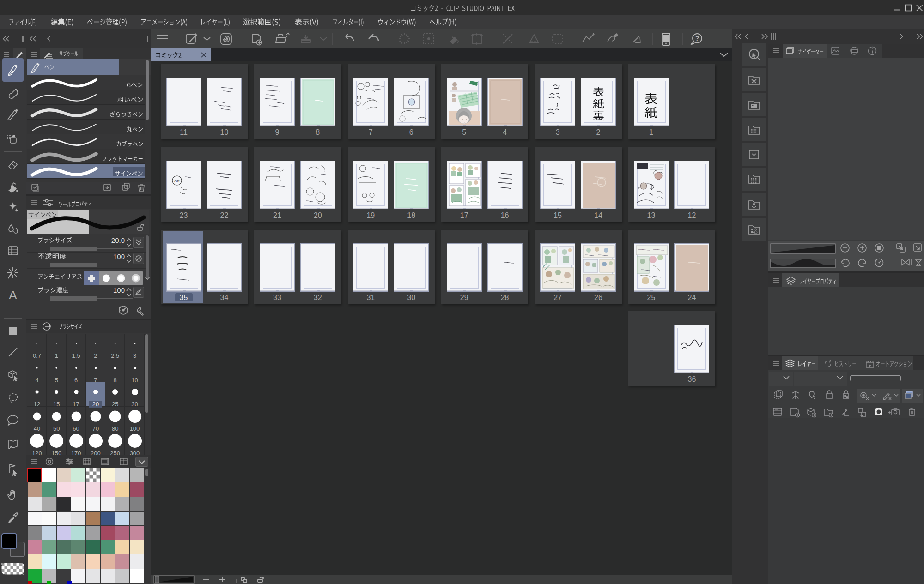 This screenshot has height=584, width=924. I want to click on svg-text: A, so click(13, 295).